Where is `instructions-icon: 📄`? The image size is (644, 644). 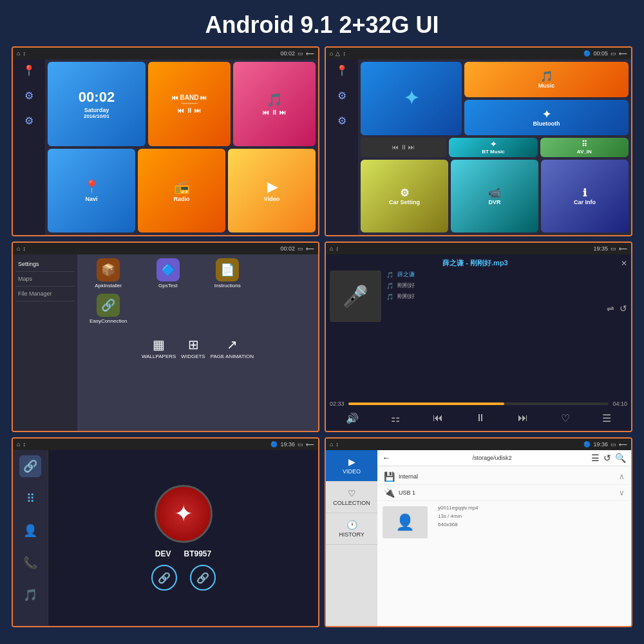
instructions-icon: 📄 is located at coordinates (227, 270).